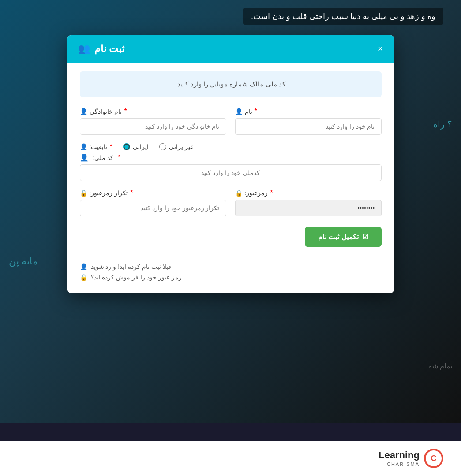 This screenshot has width=461, height=476. Describe the element at coordinates (153, 208) in the screenshot. I see `confirm-password-input` at that location.